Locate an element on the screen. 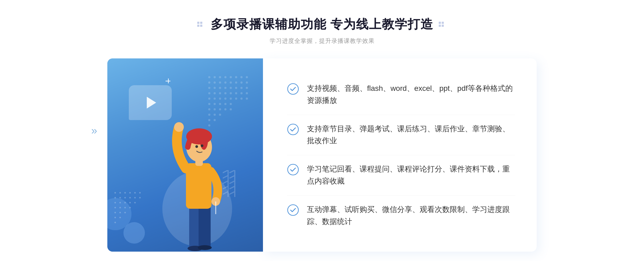 This screenshot has width=644, height=261. left-title-decorator is located at coordinates (201, 24).